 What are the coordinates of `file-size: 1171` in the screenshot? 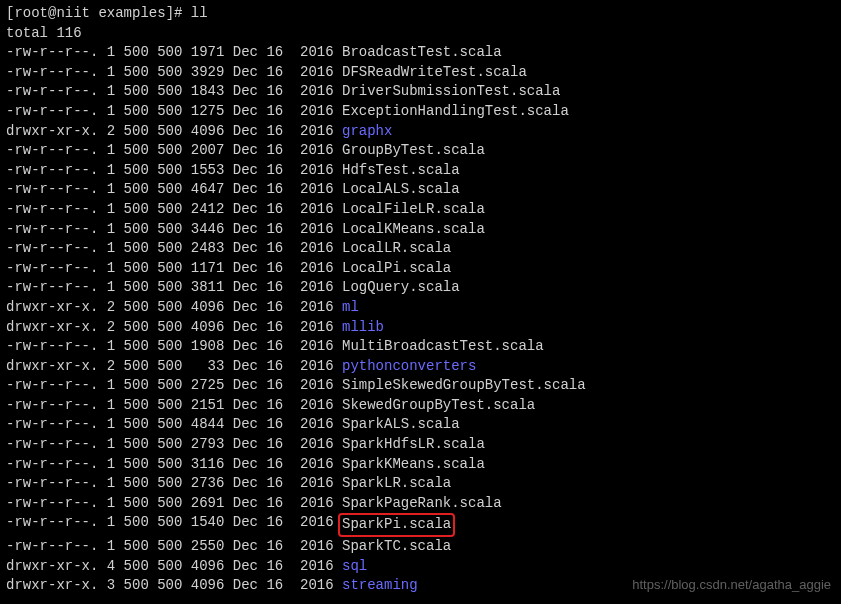 It's located at (203, 269).